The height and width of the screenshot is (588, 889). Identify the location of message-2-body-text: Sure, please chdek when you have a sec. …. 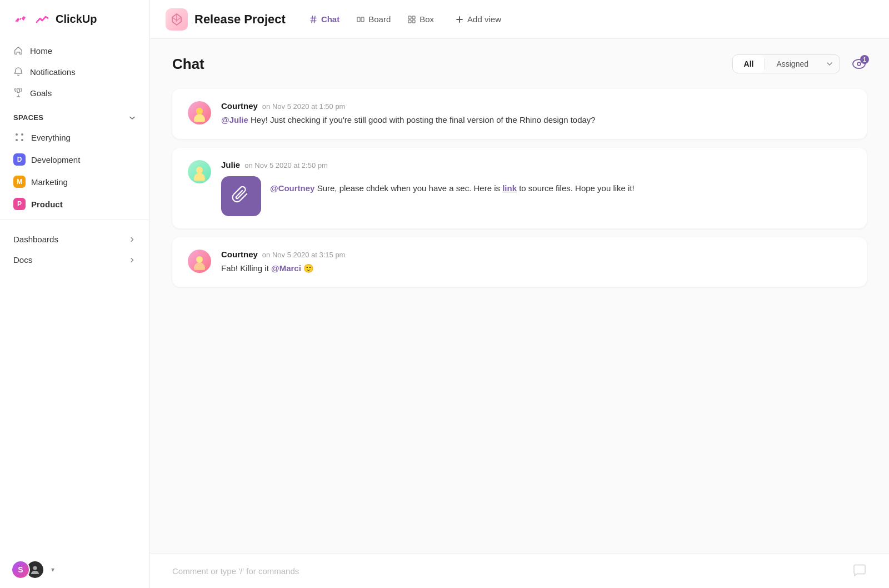
(408, 188).